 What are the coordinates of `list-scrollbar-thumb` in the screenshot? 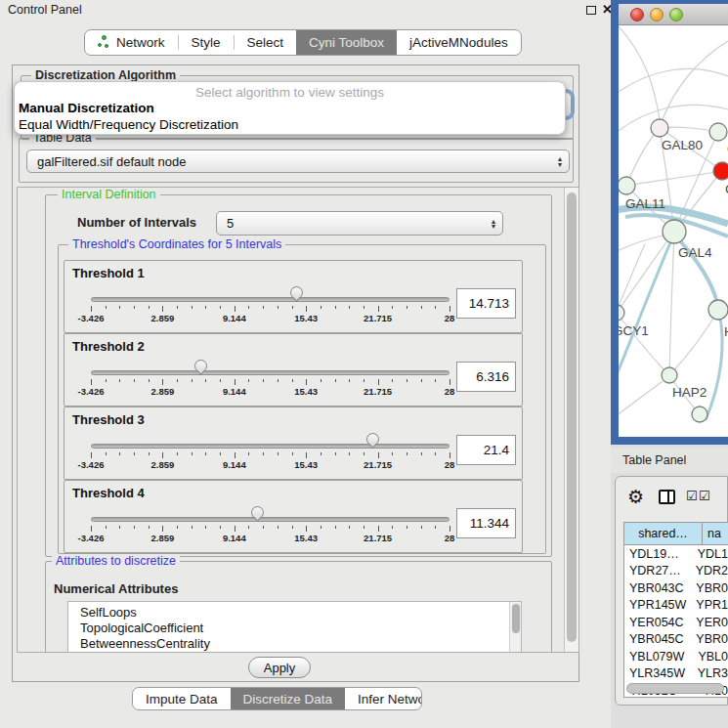 It's located at (516, 619).